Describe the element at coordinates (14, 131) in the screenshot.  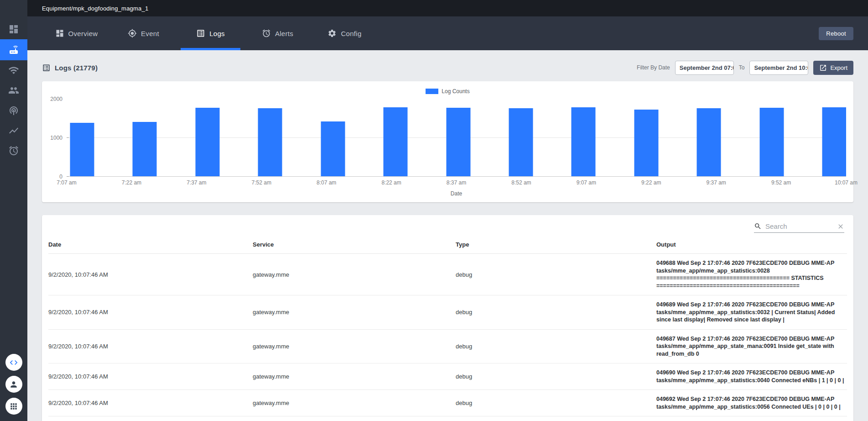
I see `chart-line-icon` at that location.